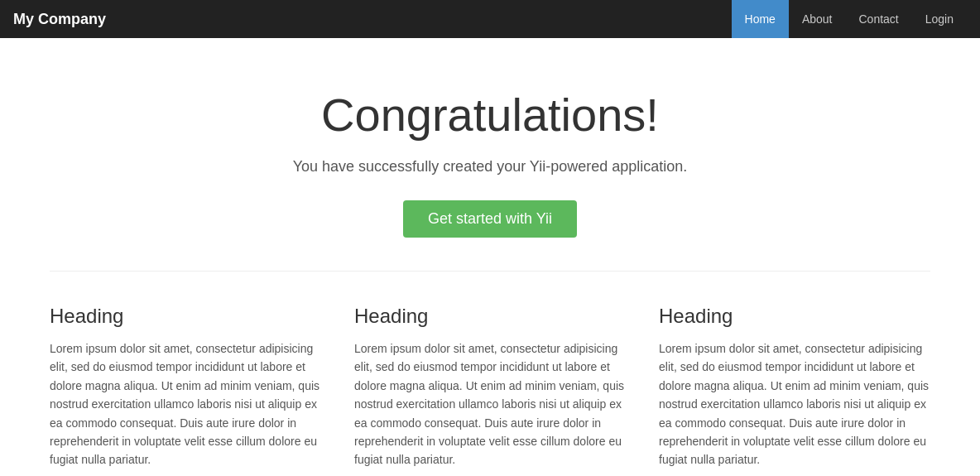 The height and width of the screenshot is (476, 980). Describe the element at coordinates (490, 272) in the screenshot. I see `section-divider` at that location.